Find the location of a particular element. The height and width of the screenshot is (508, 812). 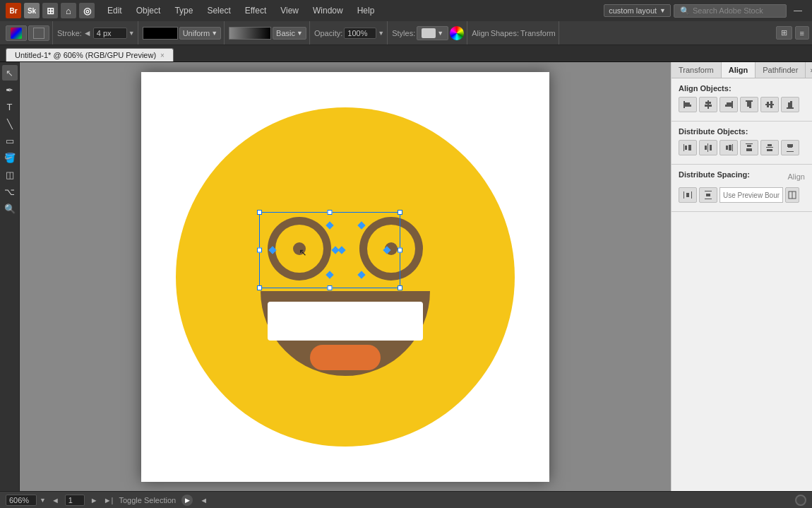

layout-chevron: ▼ is located at coordinates (662, 11).